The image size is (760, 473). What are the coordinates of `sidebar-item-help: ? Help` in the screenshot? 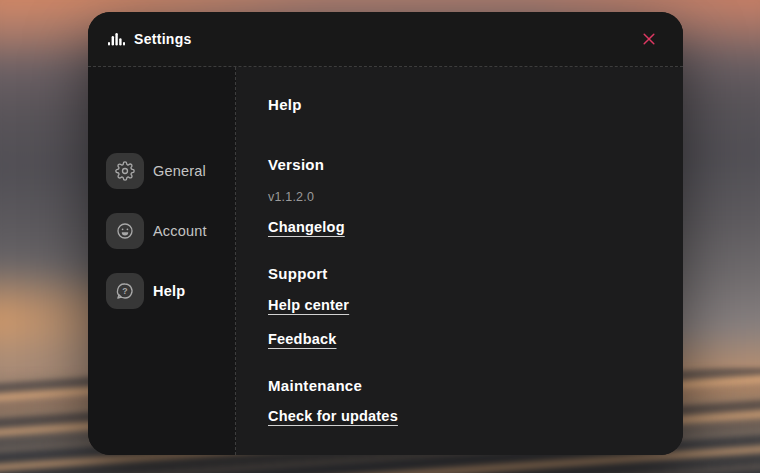 It's located at (162, 291).